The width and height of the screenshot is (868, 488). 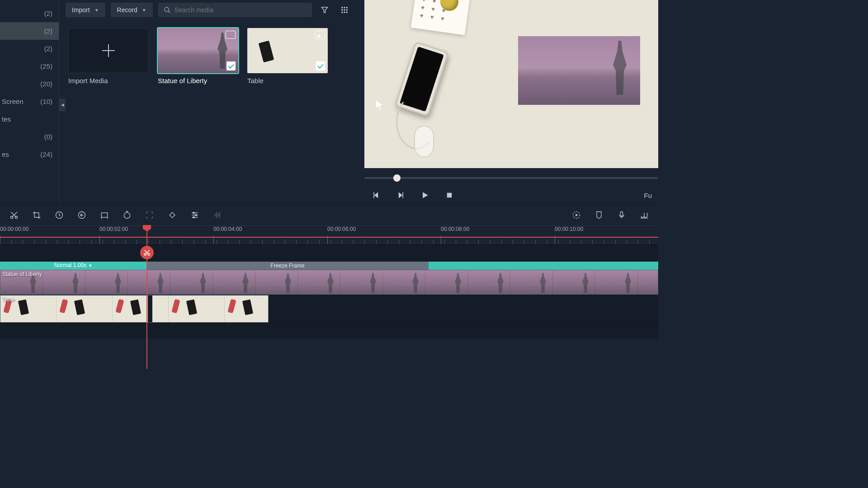 What do you see at coordinates (241, 10) in the screenshot?
I see `search-input` at bounding box center [241, 10].